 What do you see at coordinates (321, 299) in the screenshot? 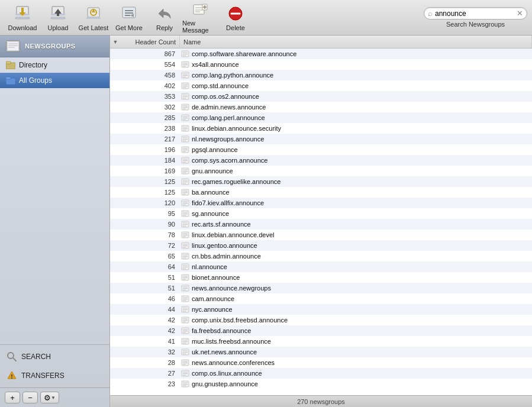
I see `table-row: 46 cam.announce` at bounding box center [321, 299].